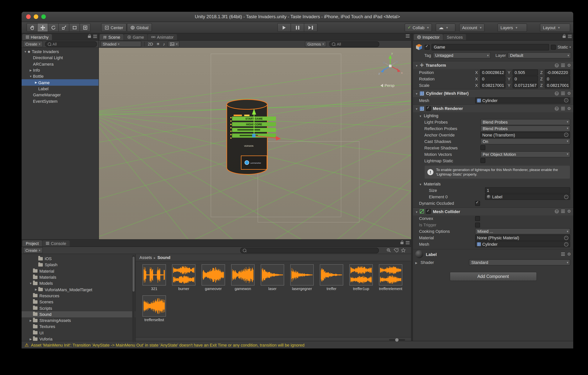 The image size is (588, 375). Describe the element at coordinates (164, 257) in the screenshot. I see `breadcrumb-current: Sound` at that location.